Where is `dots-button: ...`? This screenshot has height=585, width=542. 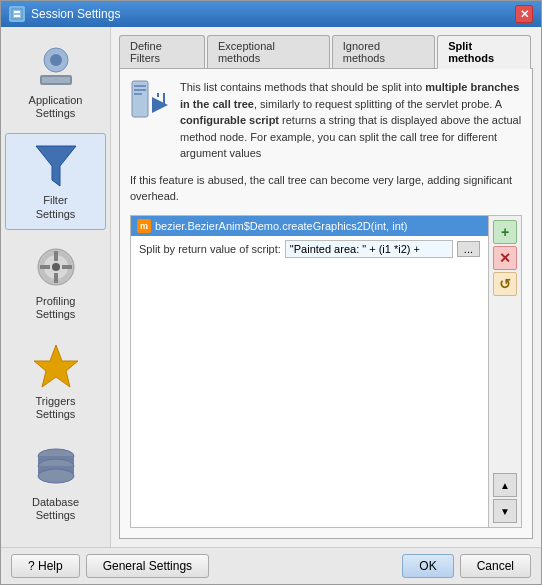
dots-button: ... is located at coordinates (468, 249).